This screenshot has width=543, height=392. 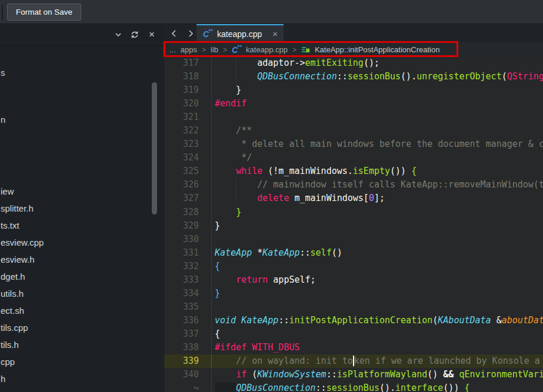 I want to click on tree-item: tils.h, so click(x=9, y=344).